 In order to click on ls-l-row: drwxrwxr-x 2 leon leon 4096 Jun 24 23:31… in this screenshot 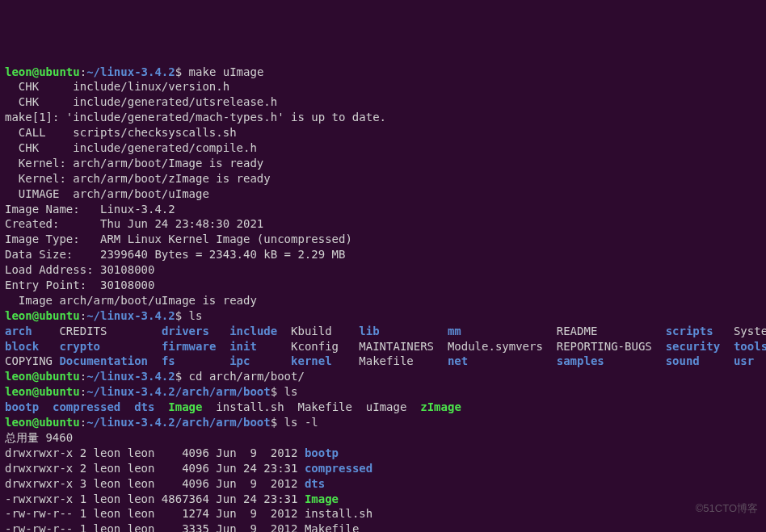, I will do `click(383, 468)`.